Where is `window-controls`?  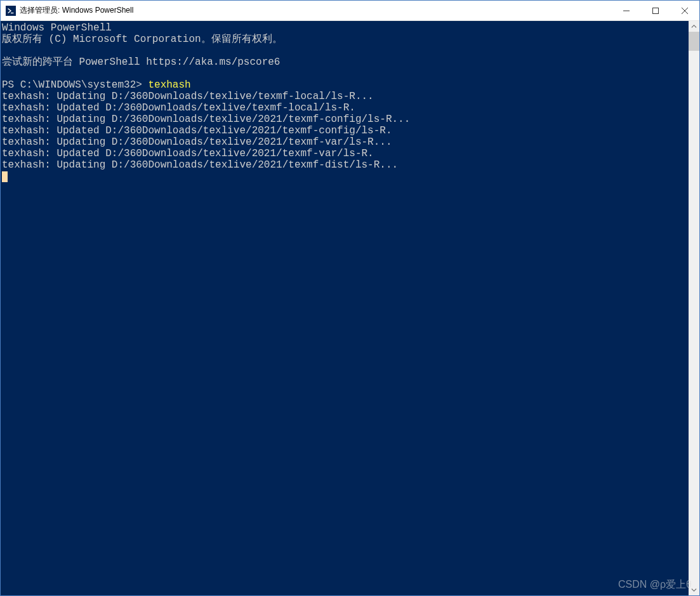 window-controls is located at coordinates (656, 10).